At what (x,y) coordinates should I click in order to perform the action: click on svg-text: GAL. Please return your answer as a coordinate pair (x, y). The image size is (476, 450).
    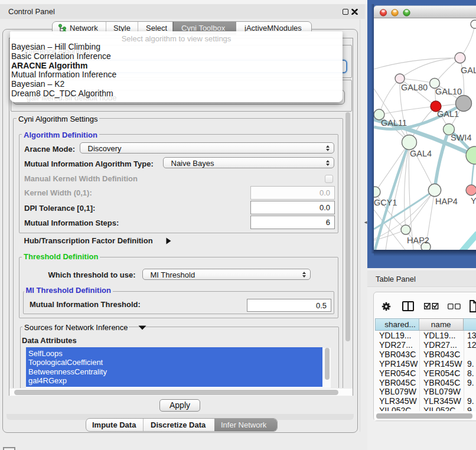
    Looking at the image, I should click on (468, 70).